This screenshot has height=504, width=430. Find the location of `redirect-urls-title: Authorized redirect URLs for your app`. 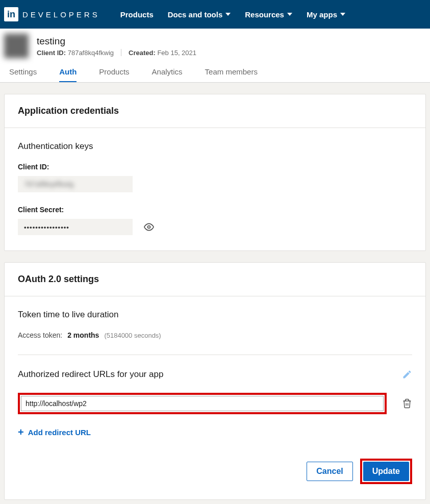

redirect-urls-title: Authorized redirect URLs for your app is located at coordinates (91, 374).